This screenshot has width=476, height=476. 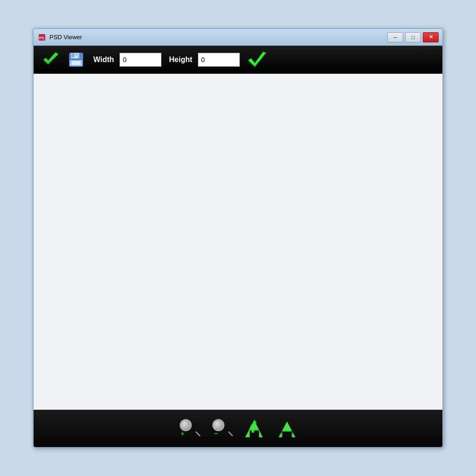 I want to click on restore-button: □, so click(x=413, y=37).